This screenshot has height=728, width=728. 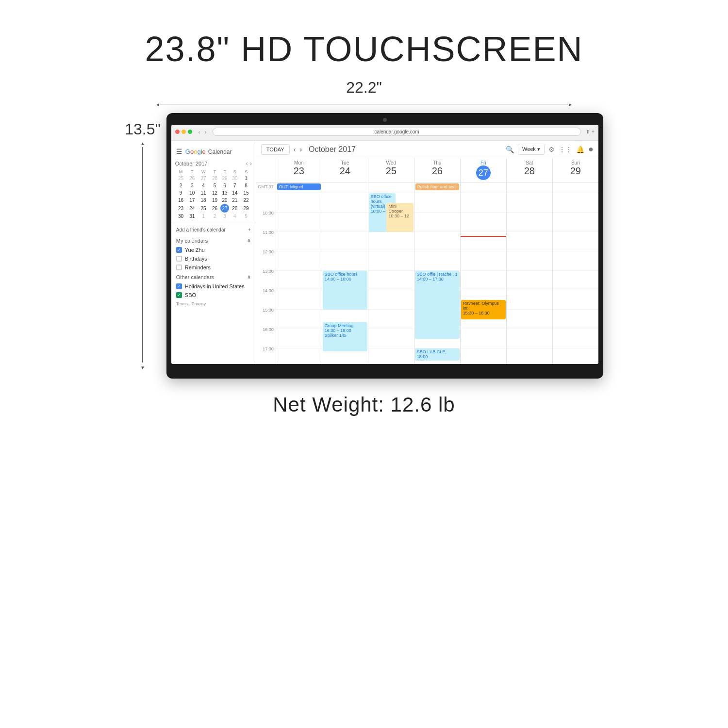 What do you see at coordinates (214, 194) in the screenshot?
I see `mini-cal-grid: MTWTFSS 2526272829301 2345678 9101112131…` at bounding box center [214, 194].